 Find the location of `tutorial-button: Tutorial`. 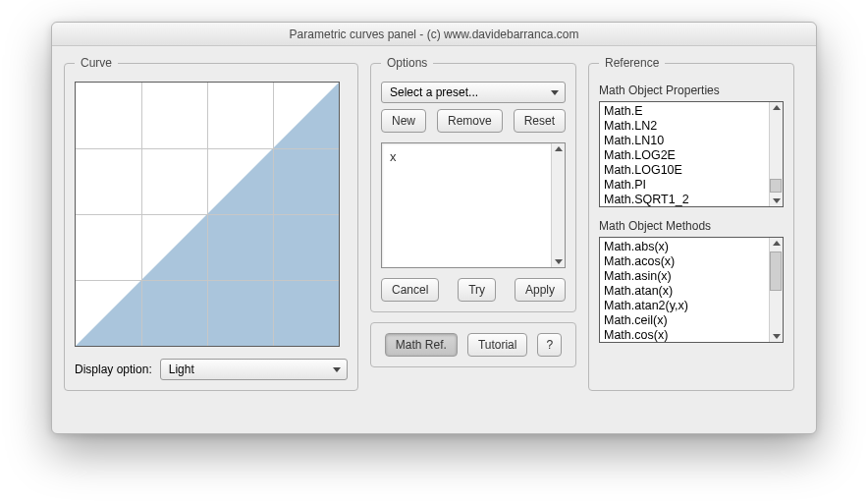

tutorial-button: Tutorial is located at coordinates (498, 345).